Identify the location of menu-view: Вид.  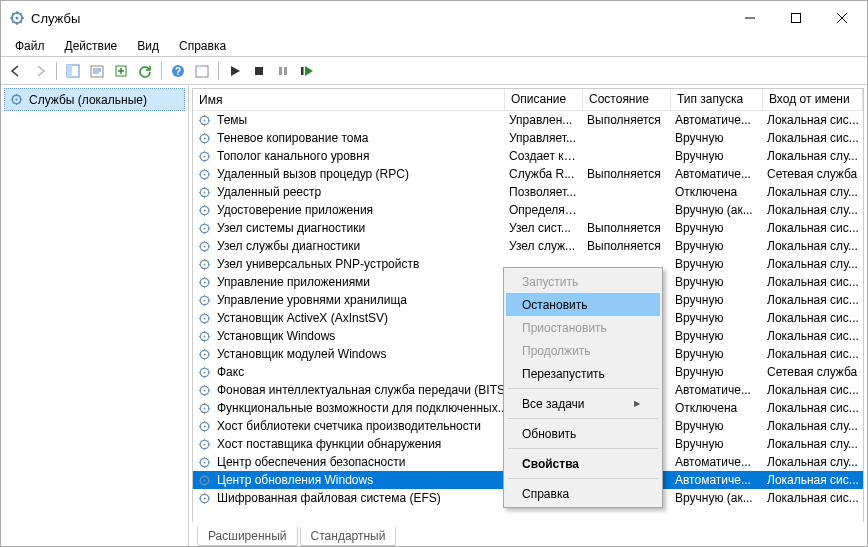
(148, 46).